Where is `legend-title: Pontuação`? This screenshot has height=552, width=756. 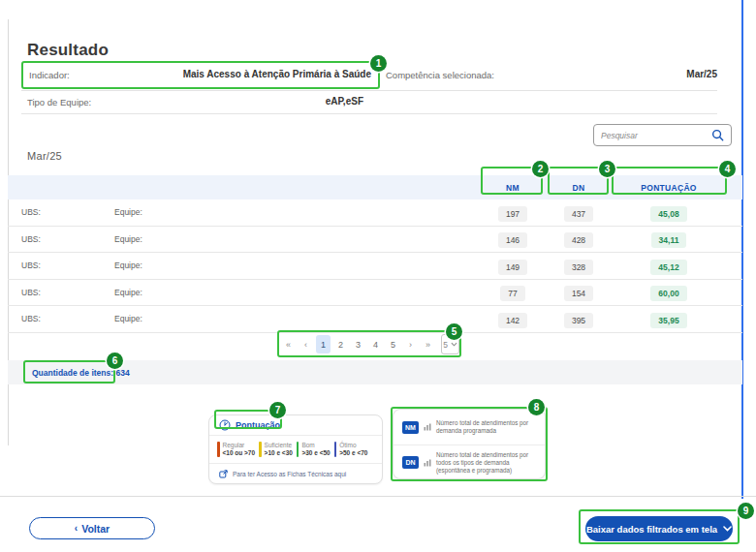 legend-title: Pontuação is located at coordinates (258, 425).